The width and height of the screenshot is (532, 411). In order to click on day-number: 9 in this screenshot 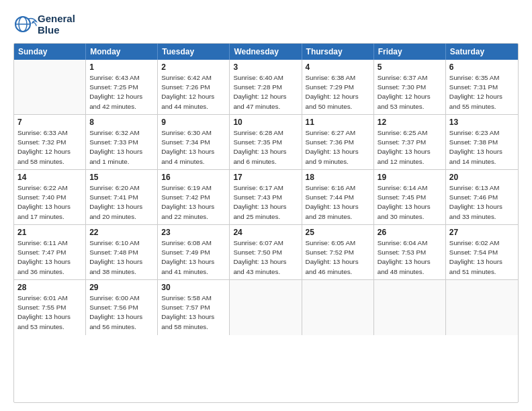, I will do `click(193, 122)`.